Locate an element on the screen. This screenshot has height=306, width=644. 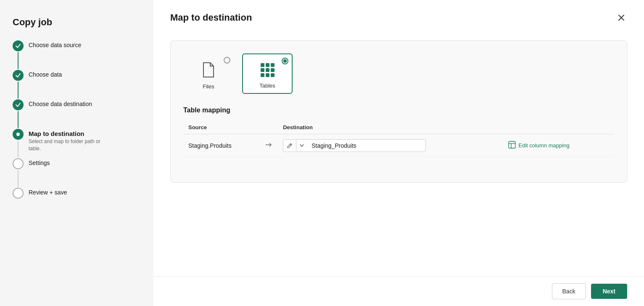
step-choose-data-source: Choose data source is located at coordinates (77, 55).